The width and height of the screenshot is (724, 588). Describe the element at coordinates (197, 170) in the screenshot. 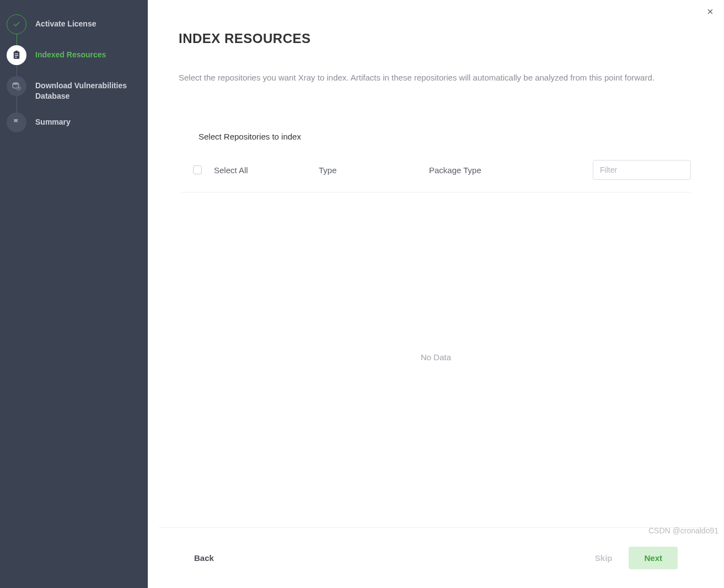

I see `select-all-checkbox` at that location.